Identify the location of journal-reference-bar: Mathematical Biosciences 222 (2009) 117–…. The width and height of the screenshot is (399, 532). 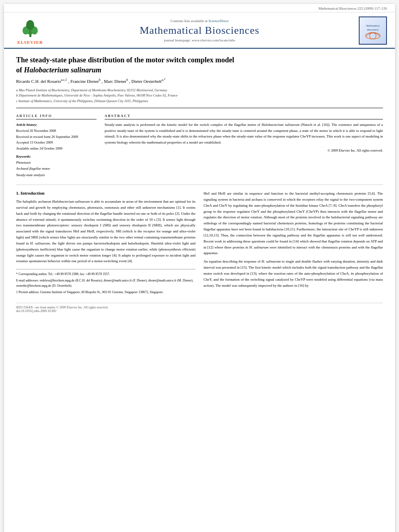
(200, 8).